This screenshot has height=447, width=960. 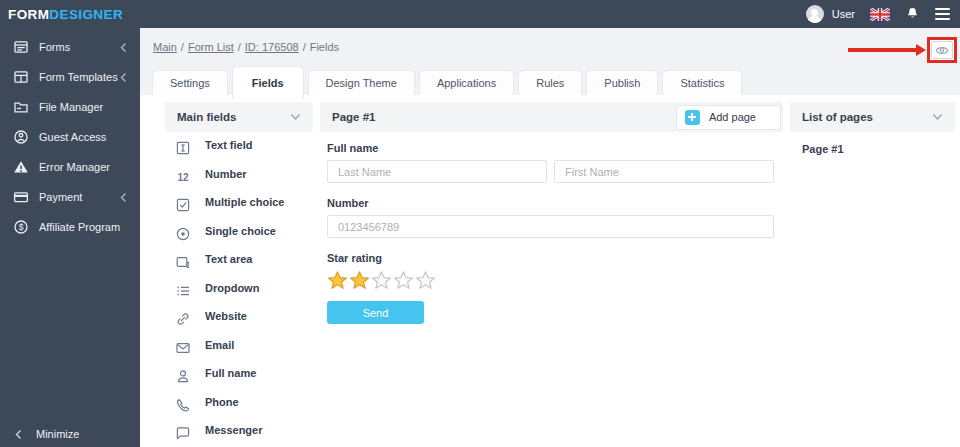 What do you see at coordinates (21, 197) in the screenshot?
I see `payment-icon` at bounding box center [21, 197].